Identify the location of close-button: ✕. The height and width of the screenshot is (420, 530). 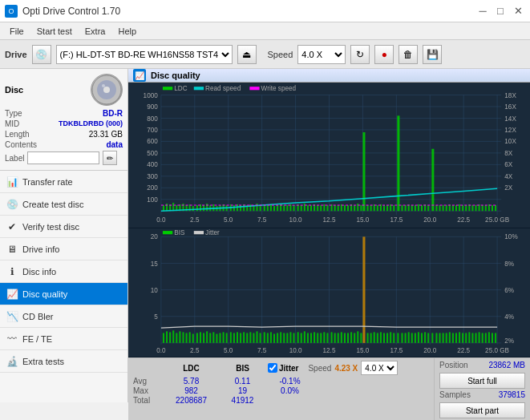
(518, 11).